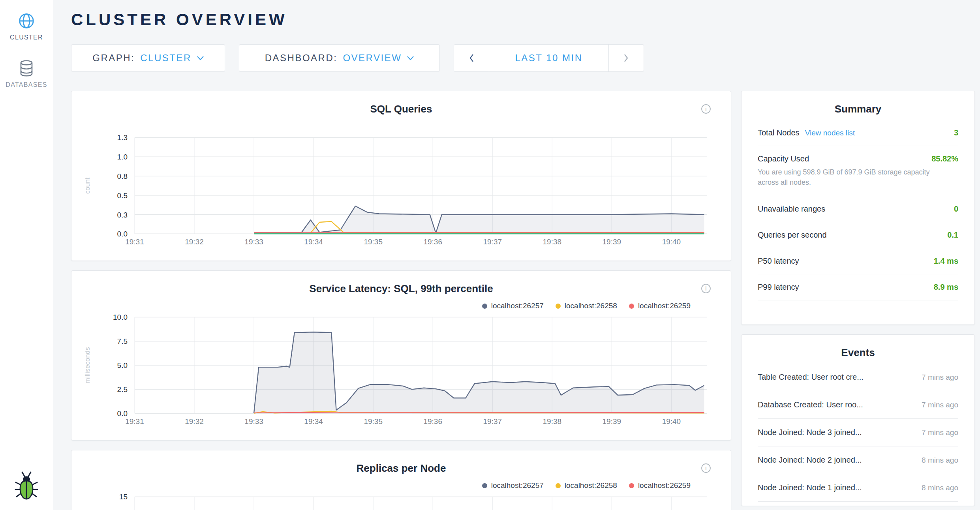  Describe the element at coordinates (586, 306) in the screenshot. I see `chart-legend: localhost:26257 localhost:26258 localhos…` at that location.